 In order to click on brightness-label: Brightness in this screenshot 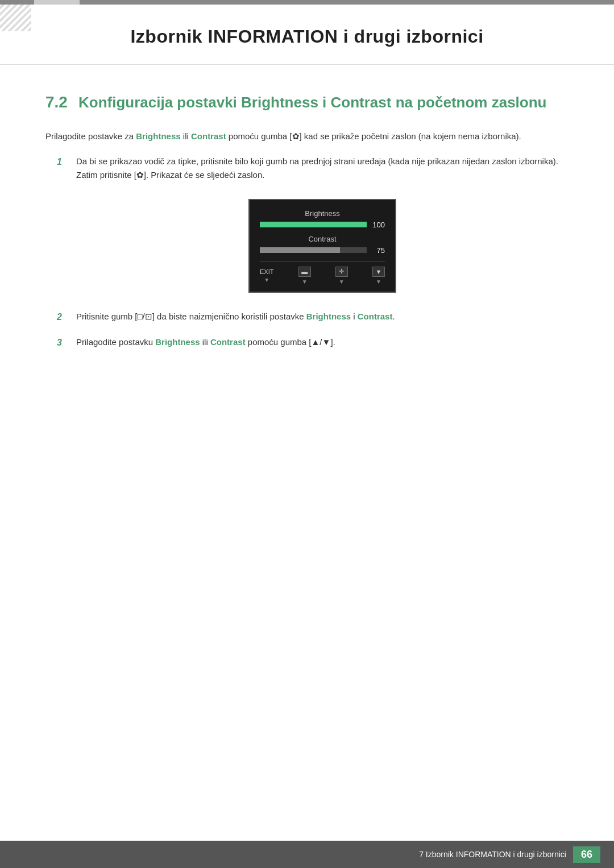, I will do `click(322, 214)`.